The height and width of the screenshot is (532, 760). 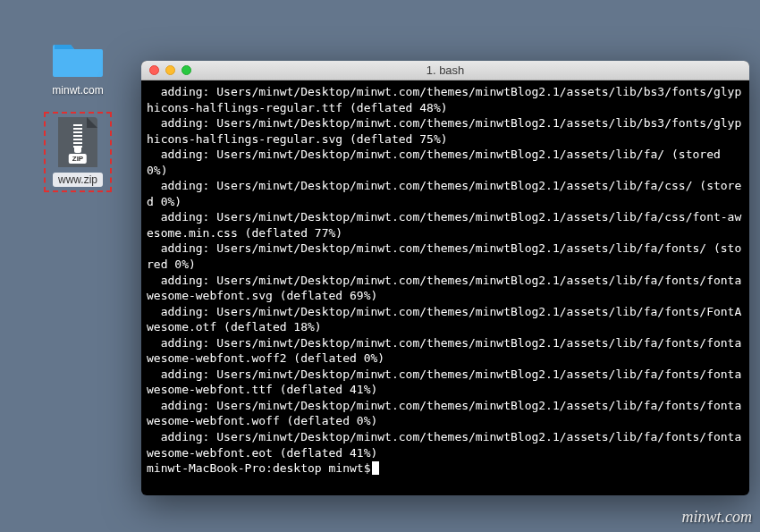 What do you see at coordinates (376, 469) in the screenshot?
I see `cursor-icon` at bounding box center [376, 469].